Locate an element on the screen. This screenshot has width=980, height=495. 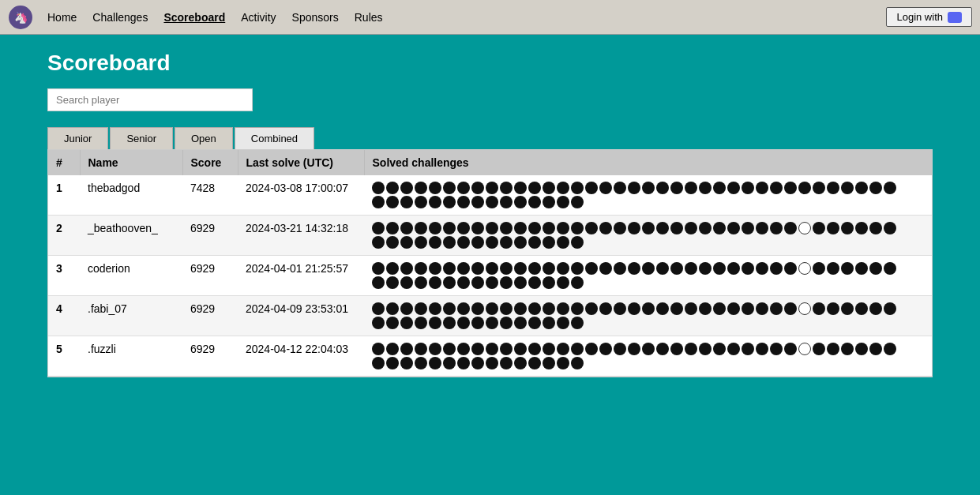
login-button: Login with is located at coordinates (929, 17).